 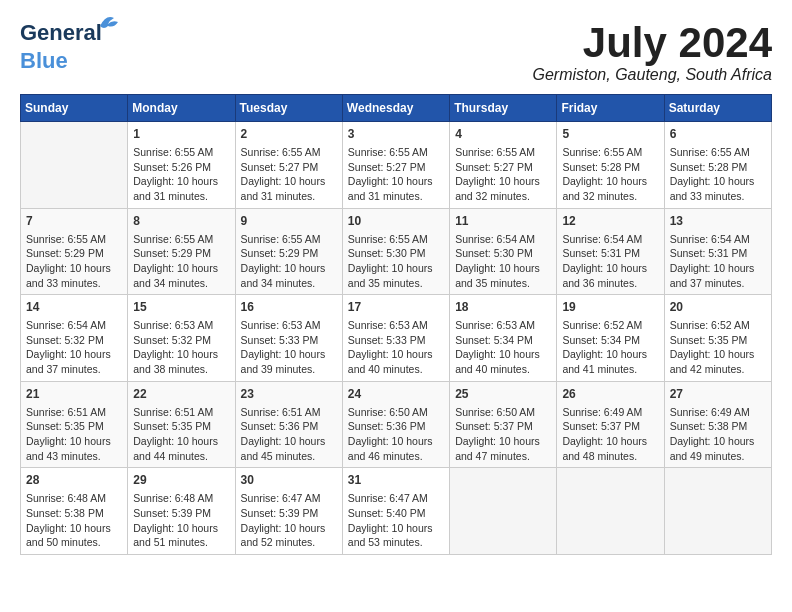 What do you see at coordinates (74, 338) in the screenshot?
I see `calendar-cell: 14Sunrise: 6:54 AMSunset: 5:32 PMDayligh…` at bounding box center [74, 338].